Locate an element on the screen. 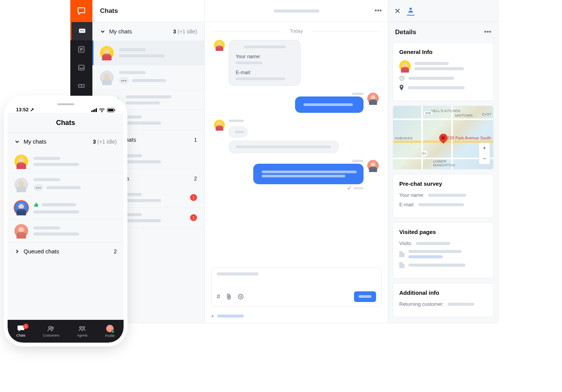 This screenshot has height=392, width=562. read-receipt is located at coordinates (355, 188).